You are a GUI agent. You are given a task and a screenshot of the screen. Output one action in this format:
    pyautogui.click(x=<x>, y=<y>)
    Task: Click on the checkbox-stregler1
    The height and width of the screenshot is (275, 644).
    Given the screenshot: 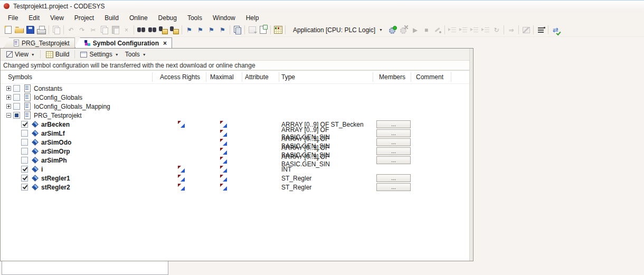 What is the action you would take?
    pyautogui.click(x=24, y=178)
    